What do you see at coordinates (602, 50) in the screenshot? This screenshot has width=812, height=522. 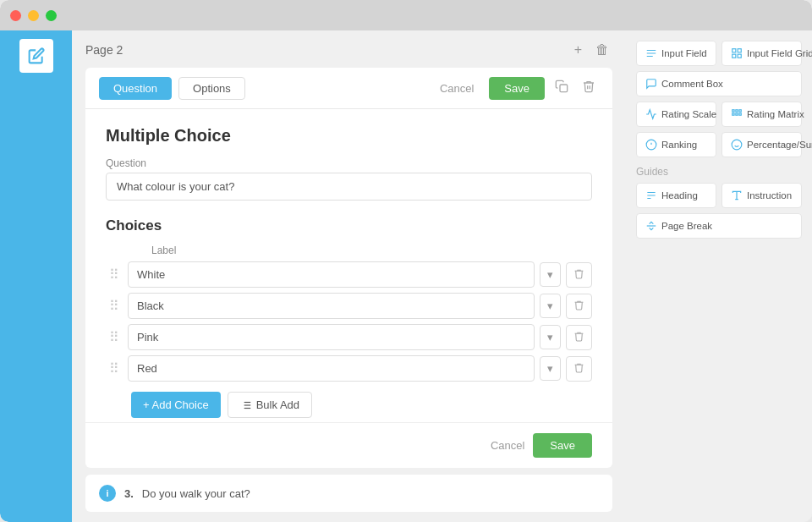 I see `delete-page-button: 🗑` at bounding box center [602, 50].